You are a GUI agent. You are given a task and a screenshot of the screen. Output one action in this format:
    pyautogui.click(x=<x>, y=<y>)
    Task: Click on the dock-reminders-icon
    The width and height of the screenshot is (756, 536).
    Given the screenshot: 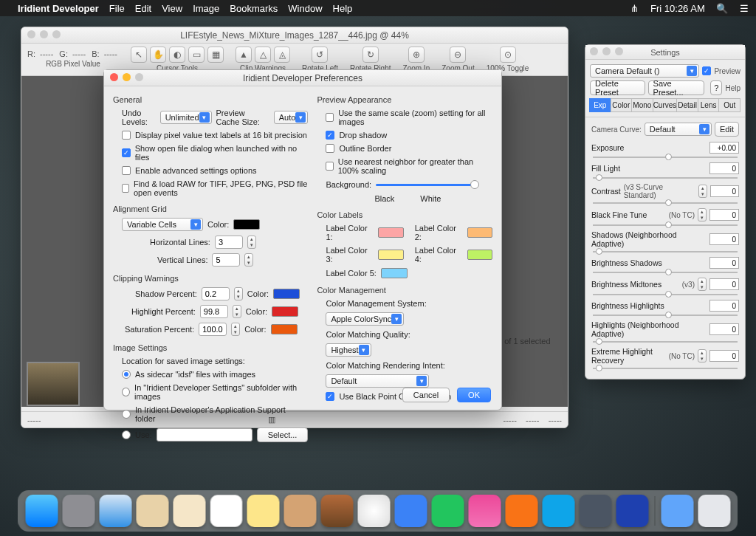 What is the action you would take?
    pyautogui.click(x=300, y=511)
    